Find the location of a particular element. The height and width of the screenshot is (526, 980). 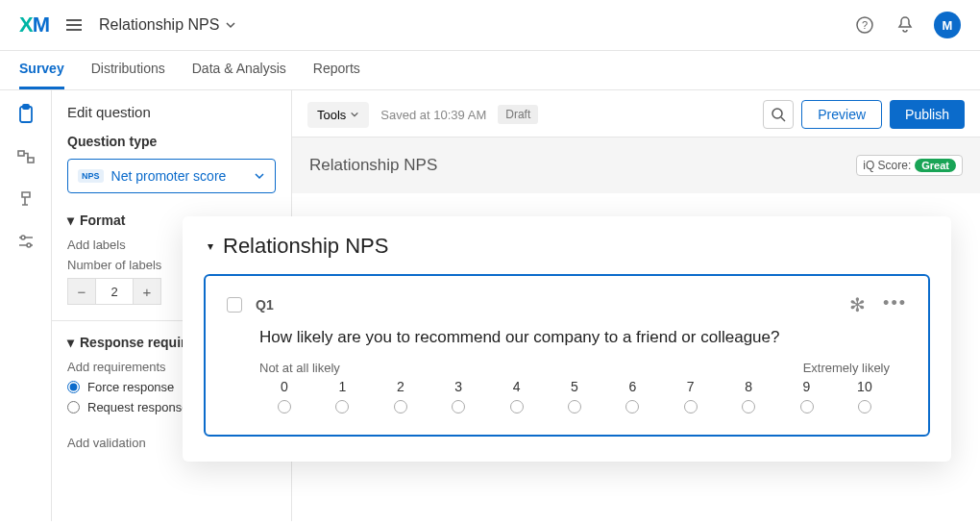

scale-option: 4 is located at coordinates (517, 396).